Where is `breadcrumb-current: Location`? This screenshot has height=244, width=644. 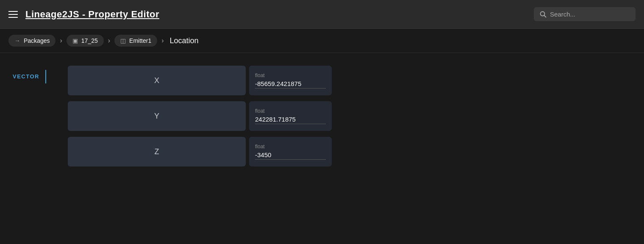 breadcrumb-current: Location is located at coordinates (183, 41).